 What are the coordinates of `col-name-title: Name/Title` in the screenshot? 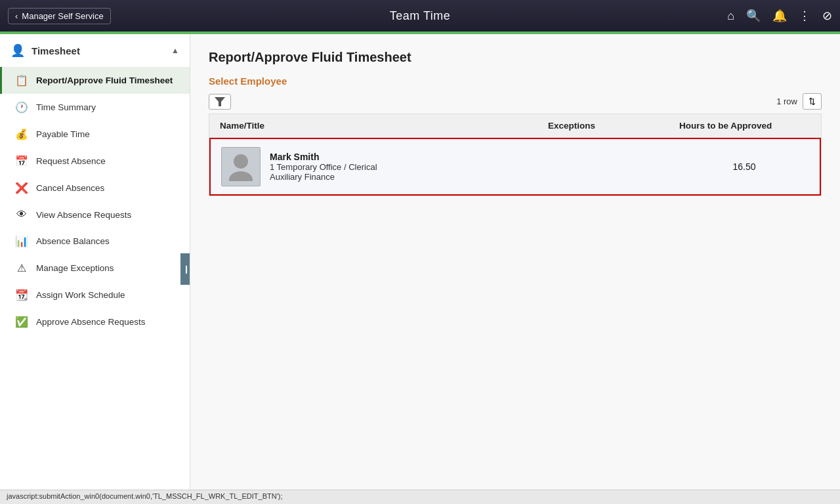 It's located at (384, 126).